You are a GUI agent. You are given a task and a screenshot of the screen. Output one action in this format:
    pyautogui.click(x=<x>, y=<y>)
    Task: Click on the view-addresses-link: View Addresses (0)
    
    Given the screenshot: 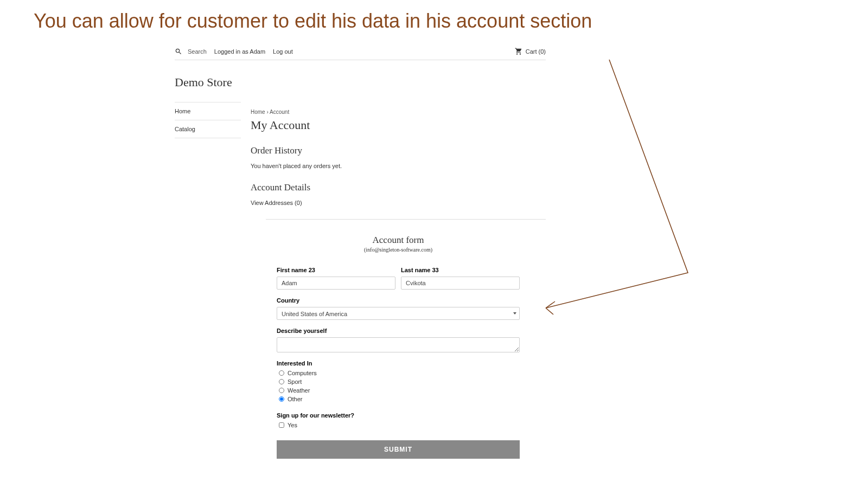 What is the action you would take?
    pyautogui.click(x=398, y=203)
    